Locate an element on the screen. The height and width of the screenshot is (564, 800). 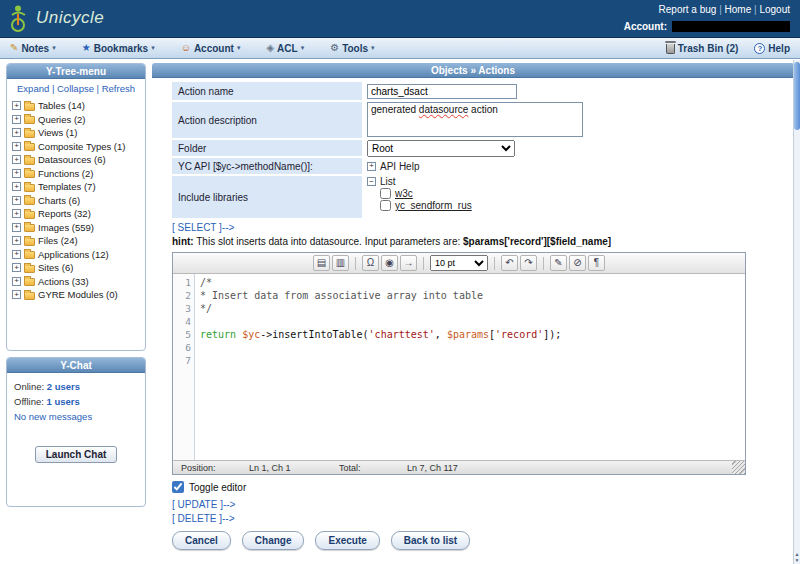
load-icon: ▥ is located at coordinates (340, 263).